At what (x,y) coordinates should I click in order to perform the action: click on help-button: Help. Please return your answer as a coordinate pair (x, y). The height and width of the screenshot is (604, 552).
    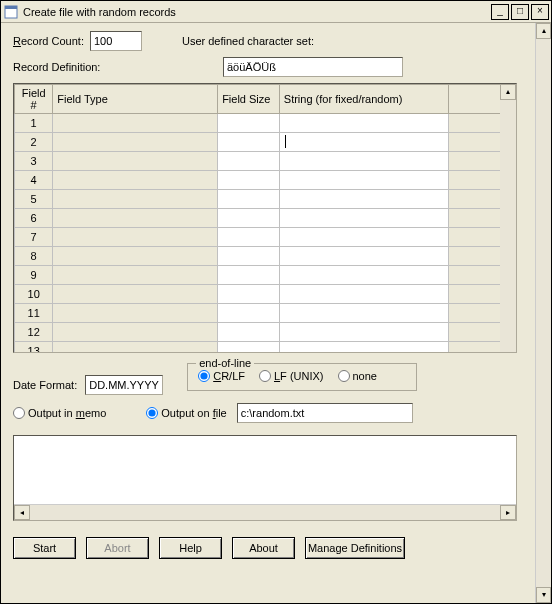
    Looking at the image, I should click on (190, 548).